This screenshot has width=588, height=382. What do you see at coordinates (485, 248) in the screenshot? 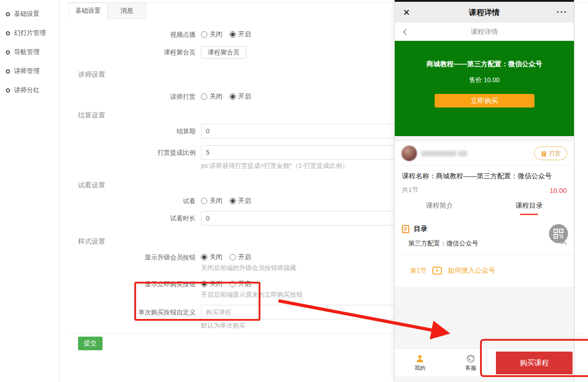
I see `chapter-row: 第三方配置：微信公众号` at bounding box center [485, 248].